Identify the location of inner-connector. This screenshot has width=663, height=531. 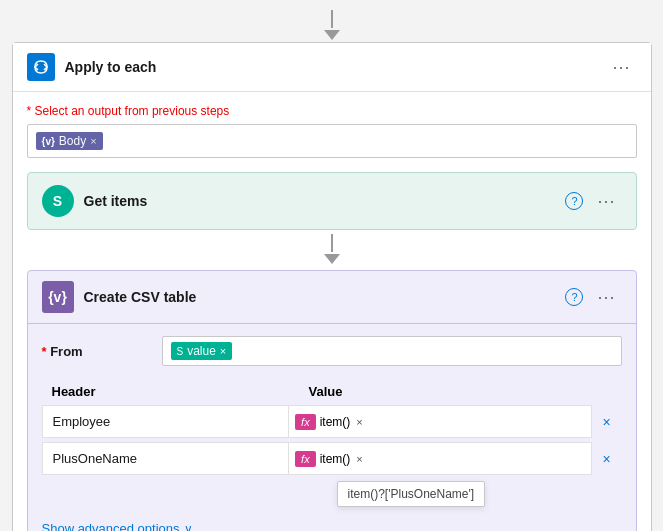
(332, 250).